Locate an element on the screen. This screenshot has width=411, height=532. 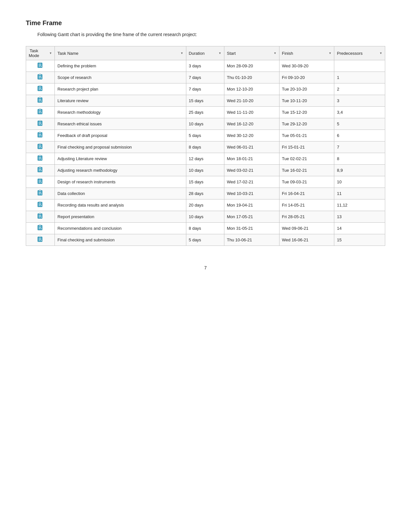
col-duration-label: Duration is located at coordinates (197, 53).